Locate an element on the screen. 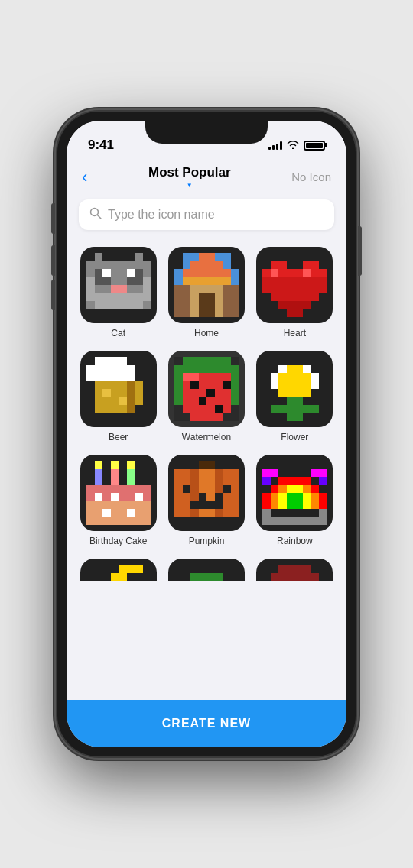 This screenshot has width=413, height=868. no-icon-button: No Icon is located at coordinates (311, 177).